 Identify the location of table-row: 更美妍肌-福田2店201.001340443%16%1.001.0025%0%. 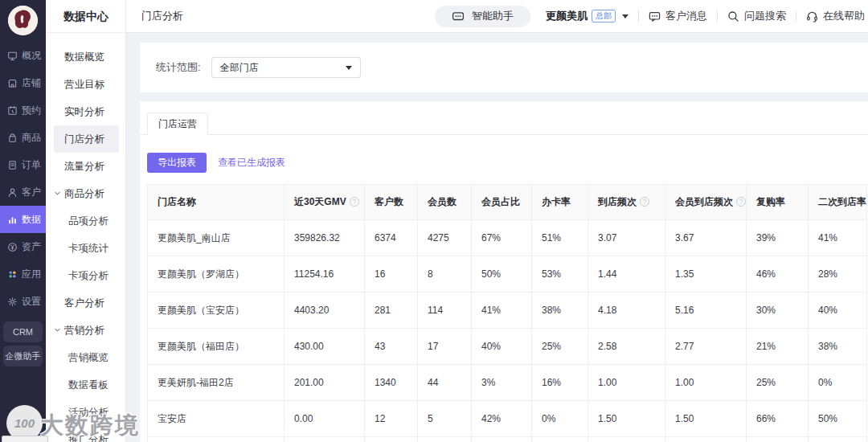
(508, 383).